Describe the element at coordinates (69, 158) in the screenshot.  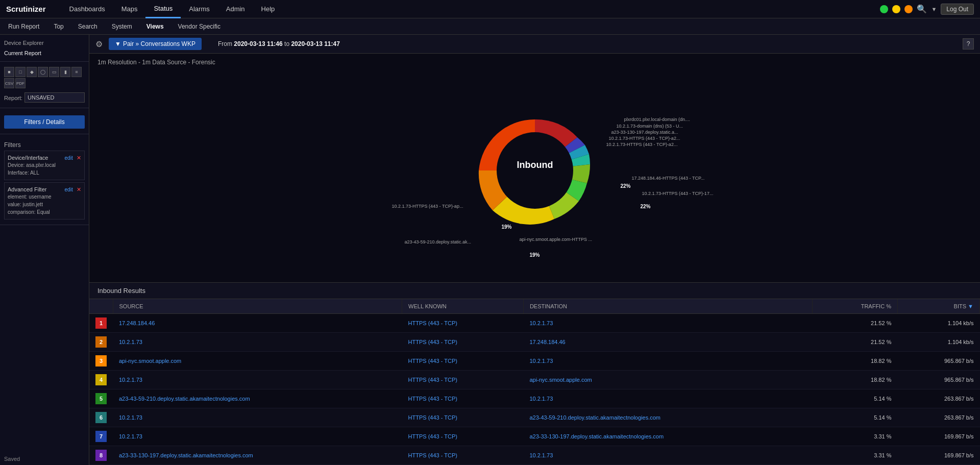
I see `filter-edit-link-1: edit` at that location.